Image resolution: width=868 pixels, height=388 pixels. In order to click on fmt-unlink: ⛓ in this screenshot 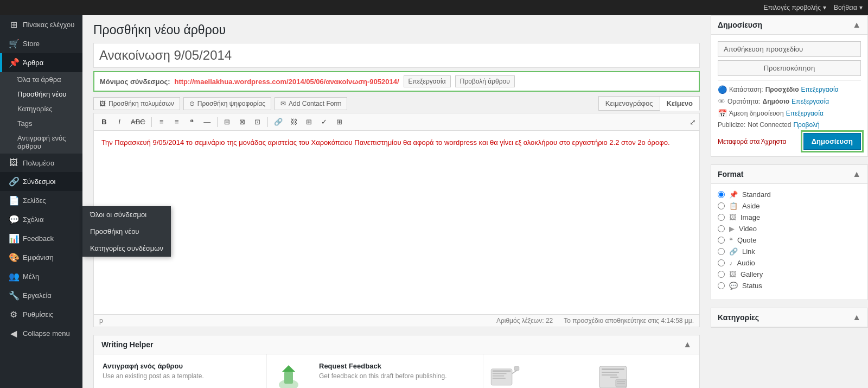, I will do `click(294, 122)`.